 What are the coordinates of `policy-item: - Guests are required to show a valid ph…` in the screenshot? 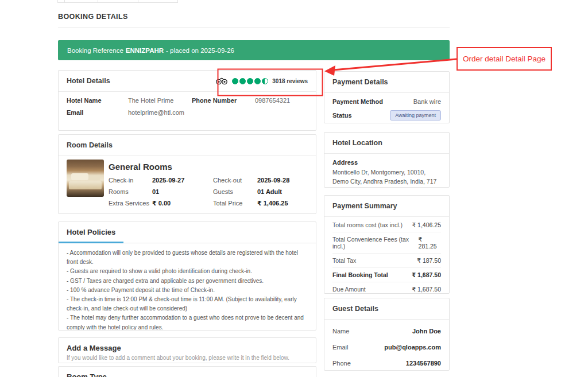 It's located at (187, 271).